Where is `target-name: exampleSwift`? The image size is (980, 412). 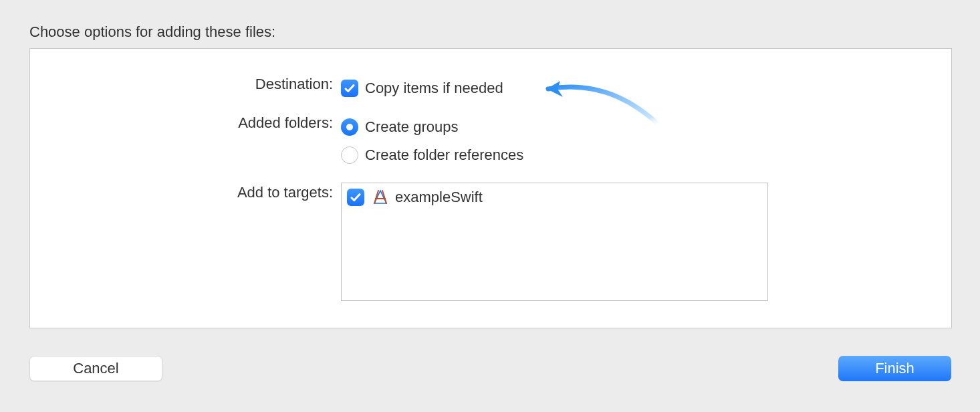
target-name: exampleSwift is located at coordinates (439, 197).